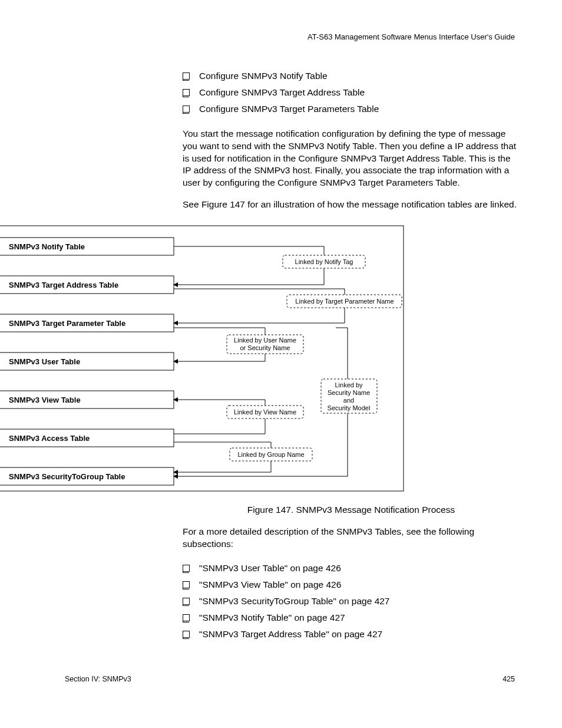 Image resolution: width=562 pixels, height=728 pixels. Describe the element at coordinates (64, 285) in the screenshot. I see `box-target-address: SNMPv3 Target Address Table` at that location.